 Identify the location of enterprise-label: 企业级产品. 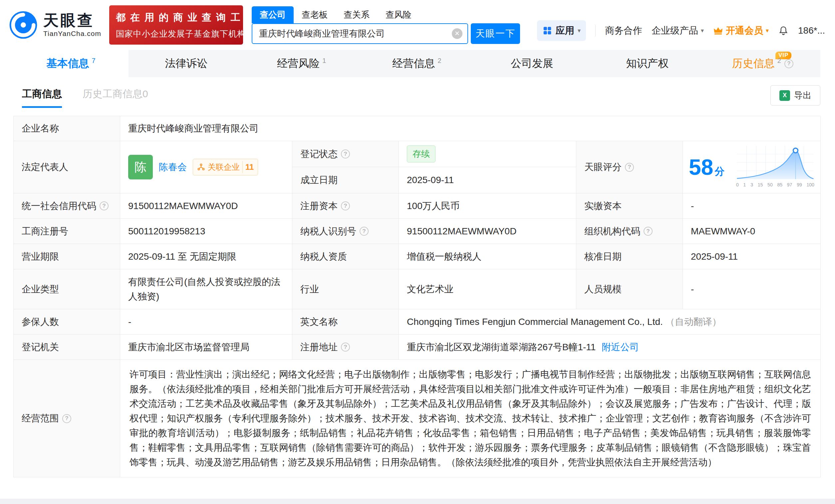
(675, 31).